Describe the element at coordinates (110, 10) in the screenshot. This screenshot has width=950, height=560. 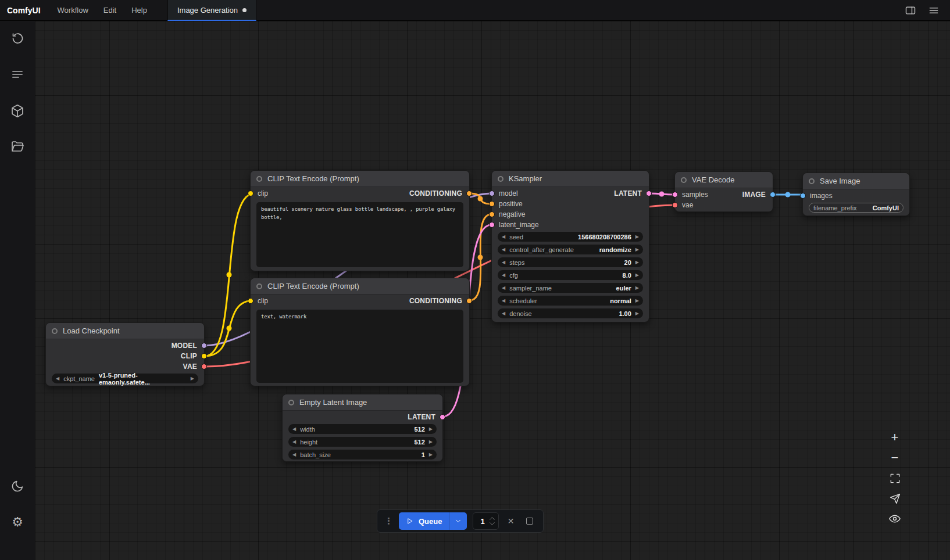
I see `menu-edit: Edit` at that location.